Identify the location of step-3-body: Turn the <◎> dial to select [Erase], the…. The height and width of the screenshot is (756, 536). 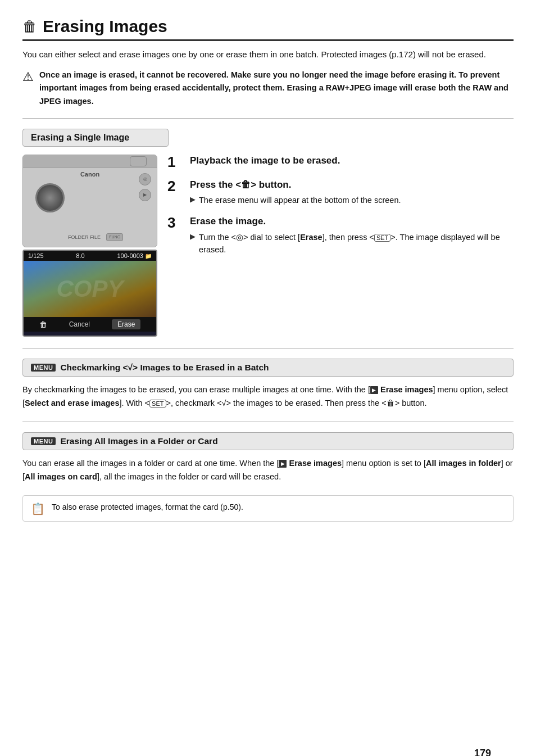
(356, 244).